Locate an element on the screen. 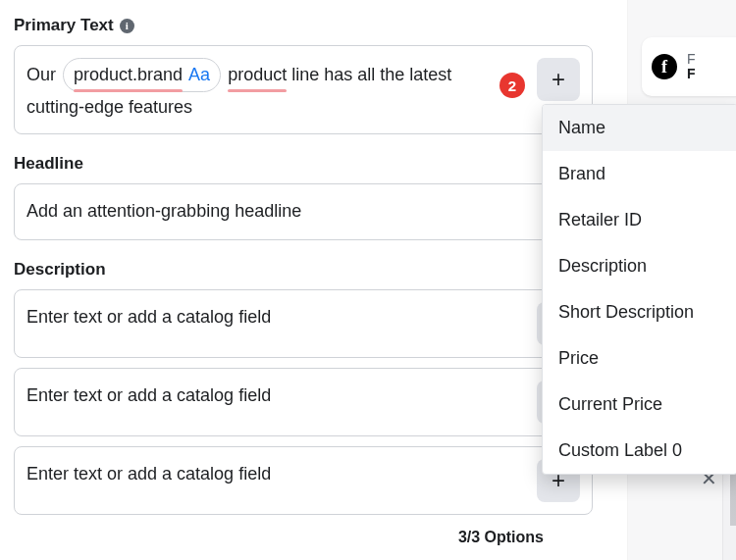  dropdown-item-current-price: Current Price is located at coordinates (640, 404).